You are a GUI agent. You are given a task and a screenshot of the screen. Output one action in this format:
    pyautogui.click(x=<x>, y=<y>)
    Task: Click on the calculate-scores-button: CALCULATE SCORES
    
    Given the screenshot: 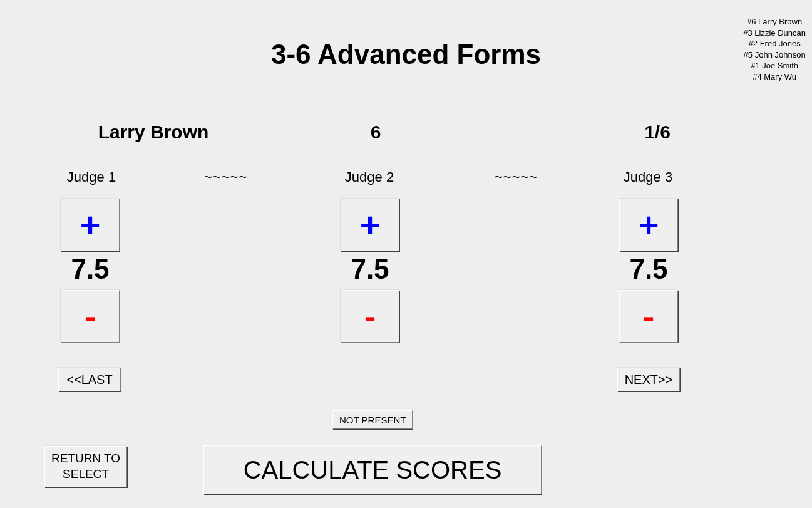 What is the action you would take?
    pyautogui.click(x=373, y=470)
    